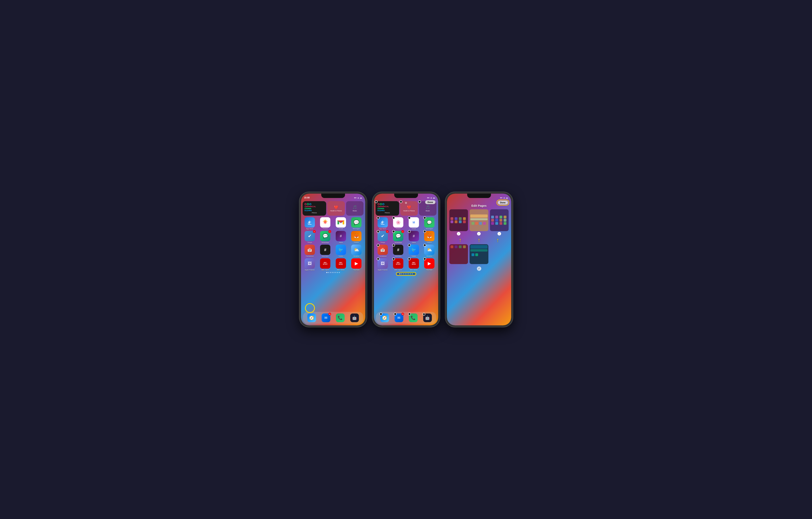 This screenshot has width=812, height=519. Describe the element at coordinates (503, 202) in the screenshot. I see `done-button-3: Done` at that location.